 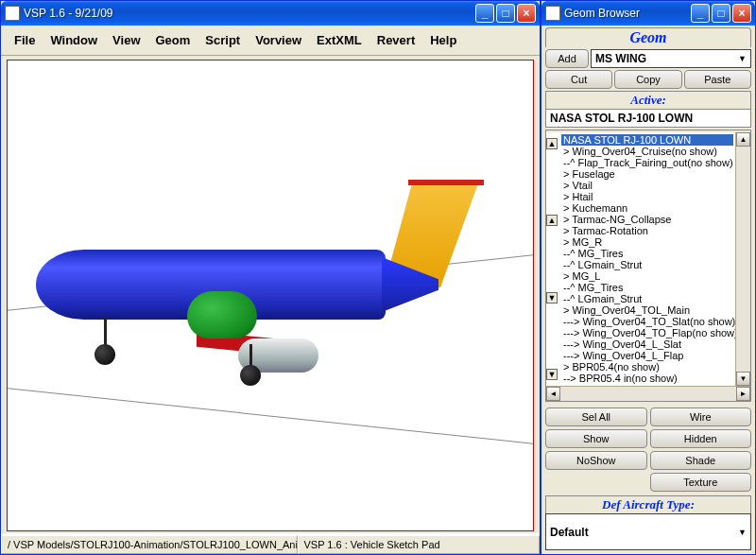 I want to click on aircraft-engine, so click(x=222, y=315).